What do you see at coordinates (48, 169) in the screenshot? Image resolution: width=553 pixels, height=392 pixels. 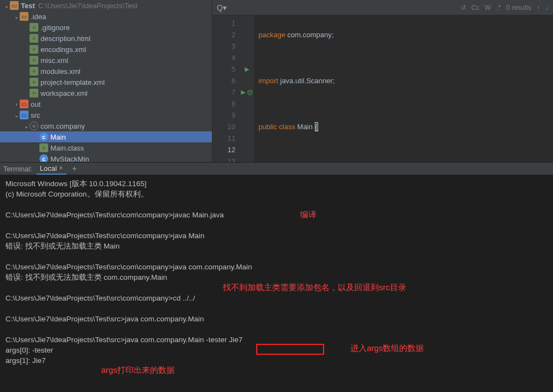 I see `tab-label: Local` at bounding box center [48, 169].